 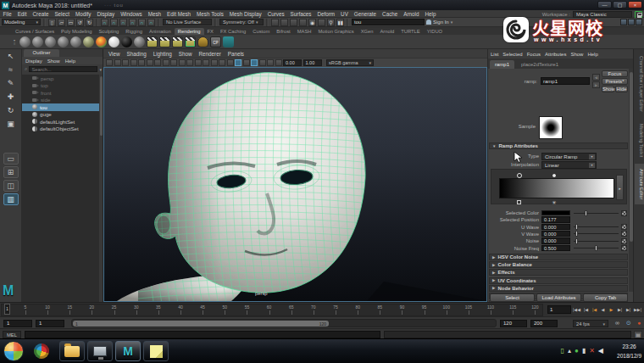 What do you see at coordinates (292, 63) in the screenshot?
I see `exposure-field: 0.00` at bounding box center [292, 63].